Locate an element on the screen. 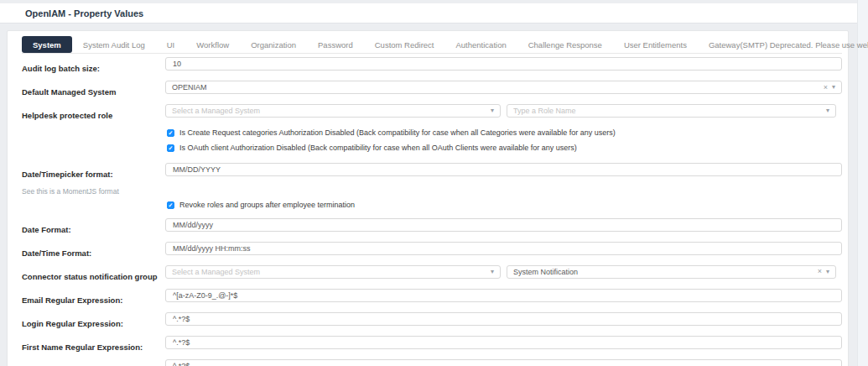 The image size is (868, 366). tab-challenge-response: Challenge Response is located at coordinates (565, 44).